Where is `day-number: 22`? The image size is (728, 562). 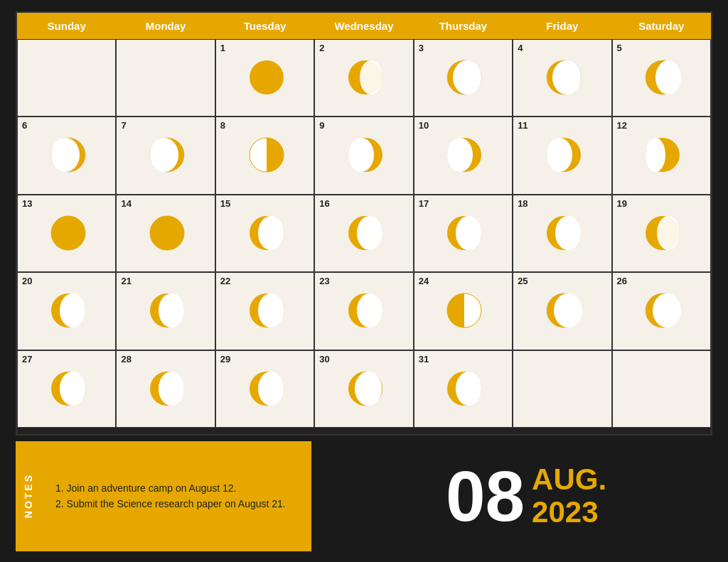 day-number: 22 is located at coordinates (225, 281).